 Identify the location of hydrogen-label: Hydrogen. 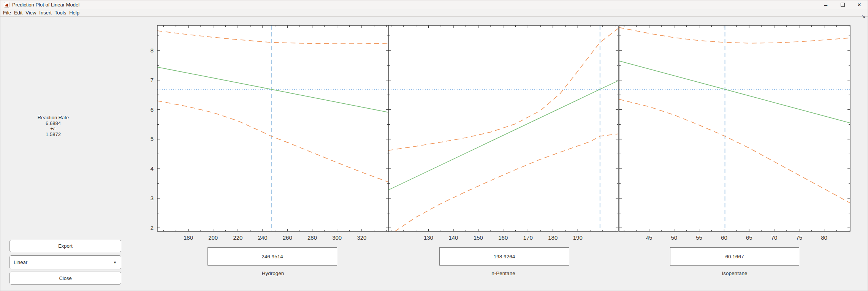
(273, 274).